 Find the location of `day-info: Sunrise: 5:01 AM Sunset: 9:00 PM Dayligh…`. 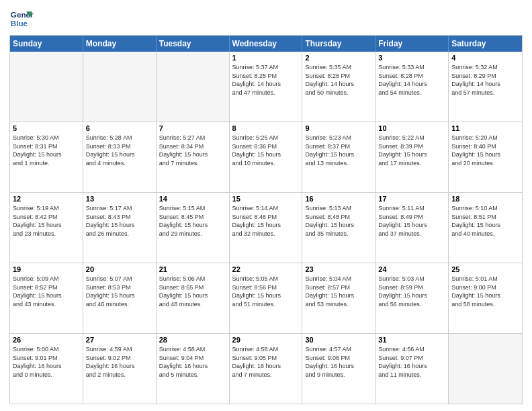

day-info: Sunrise: 5:01 AM Sunset: 9:00 PM Dayligh… is located at coordinates (485, 291).